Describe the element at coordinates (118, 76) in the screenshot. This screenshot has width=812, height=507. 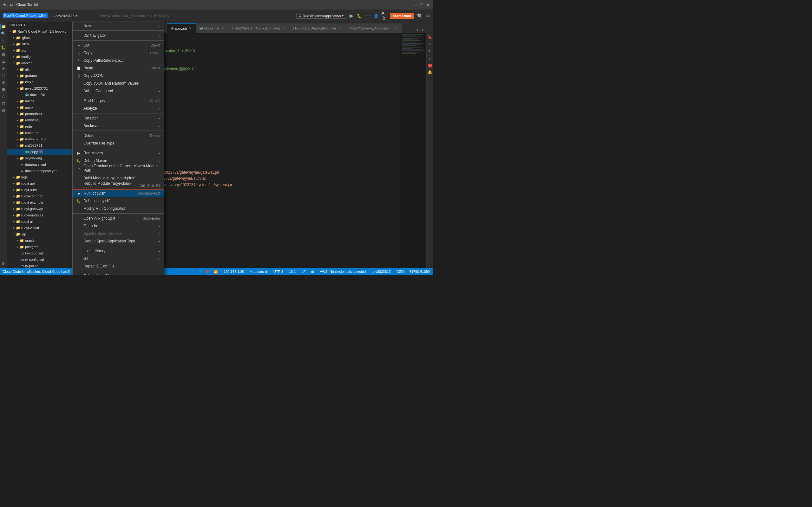
I see `menu-item-copy_json: {}Copy JSON` at that location.